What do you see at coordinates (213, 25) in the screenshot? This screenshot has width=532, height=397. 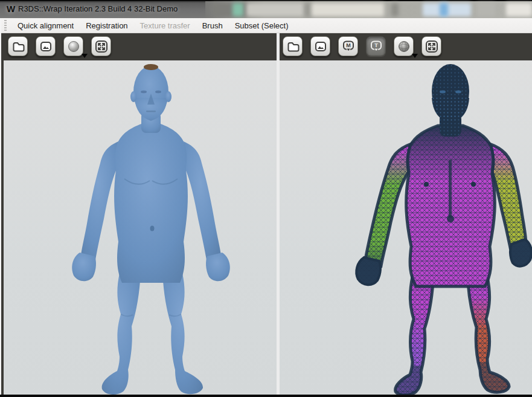 I see `menu-brush: Brush` at bounding box center [213, 25].